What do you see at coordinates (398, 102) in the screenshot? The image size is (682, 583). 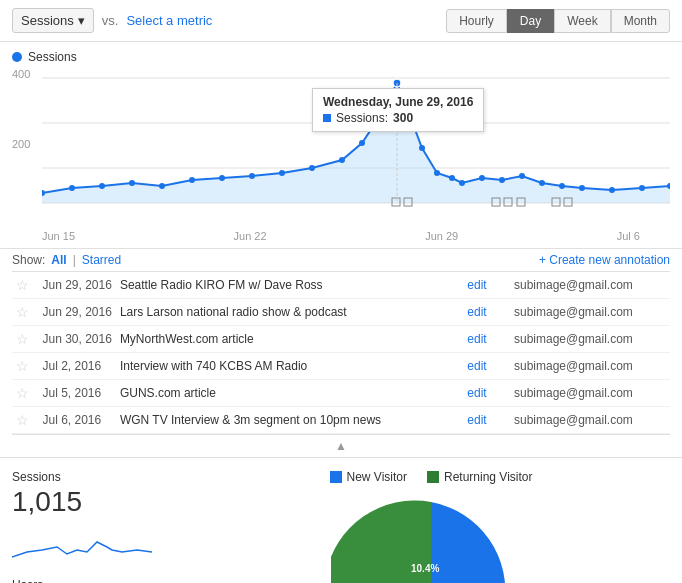 I see `tooltip-date: Wednesday, June 29, 2016` at bounding box center [398, 102].